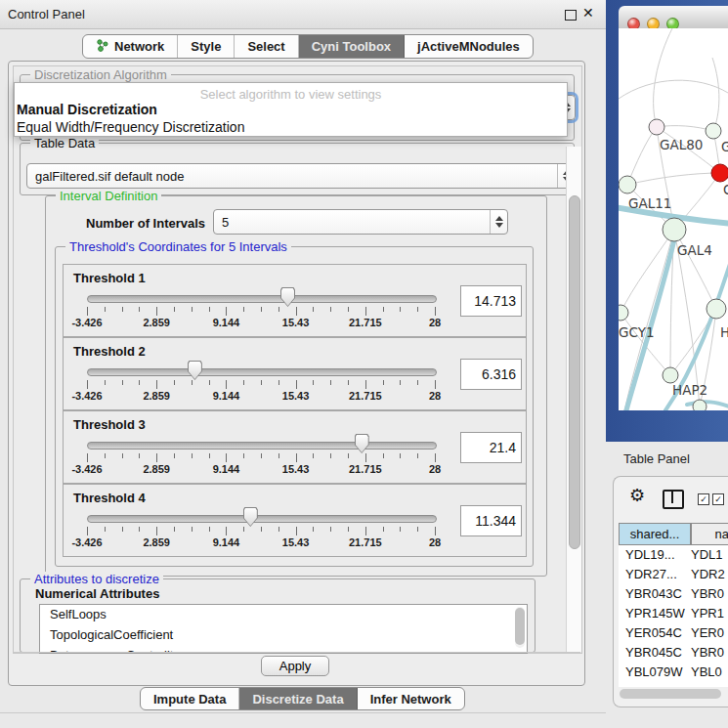 This screenshot has height=728, width=728. Describe the element at coordinates (673, 554) in the screenshot. I see `table-row: YDL19...YDL1` at that location.